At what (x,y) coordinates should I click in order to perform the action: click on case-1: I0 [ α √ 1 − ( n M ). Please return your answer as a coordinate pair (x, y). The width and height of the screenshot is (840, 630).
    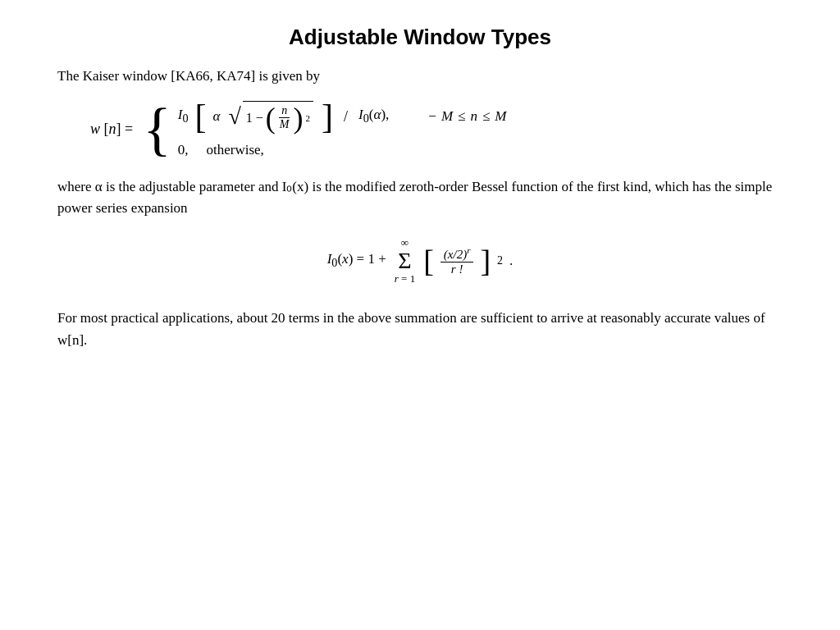
    Looking at the image, I should click on (343, 116).